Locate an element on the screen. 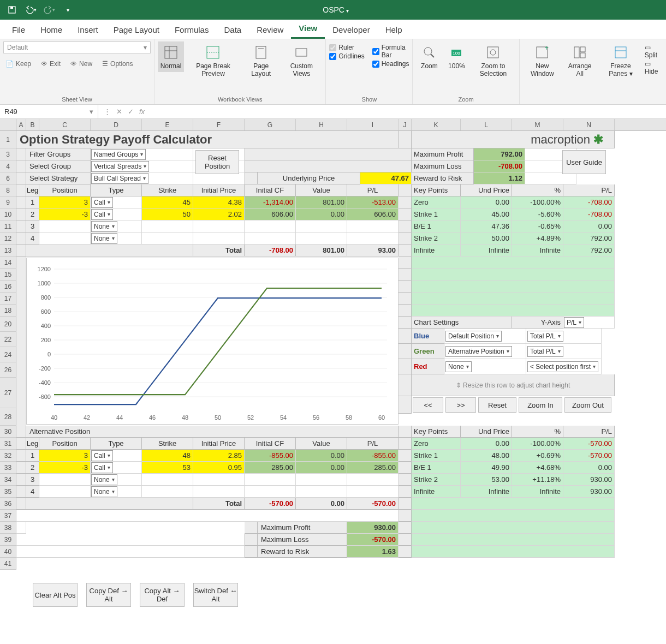 Image resolution: width=666 pixels, height=644 pixels. formula-bar-checkbox: Formula Bar is located at coordinates (391, 51).